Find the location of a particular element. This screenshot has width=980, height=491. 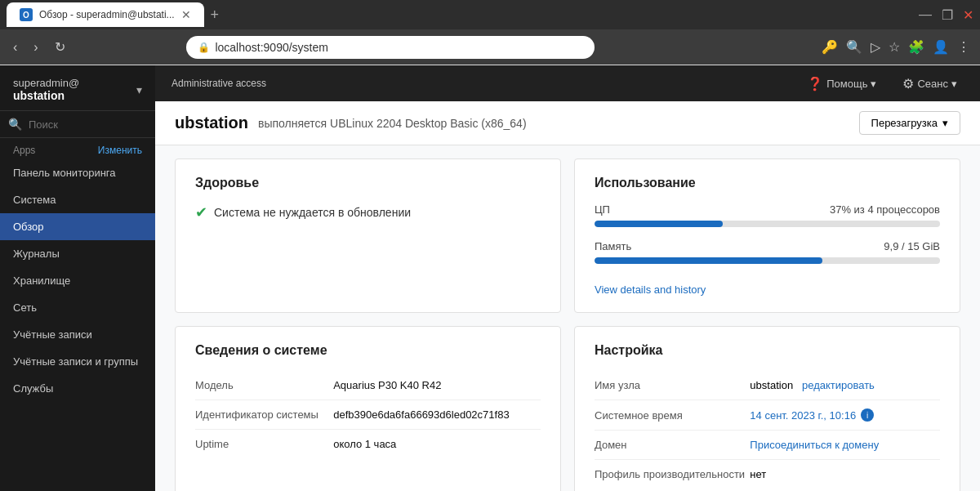

check-icon: ✔ is located at coordinates (201, 212).